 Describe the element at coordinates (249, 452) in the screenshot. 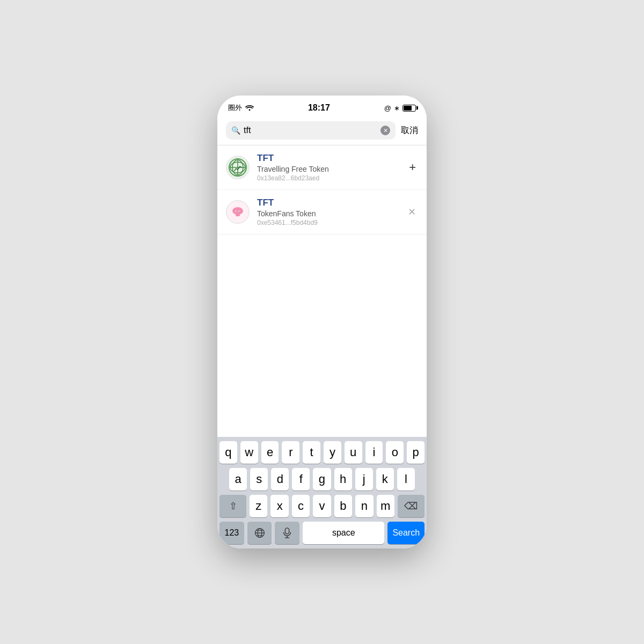

I see `key-w: w` at that location.